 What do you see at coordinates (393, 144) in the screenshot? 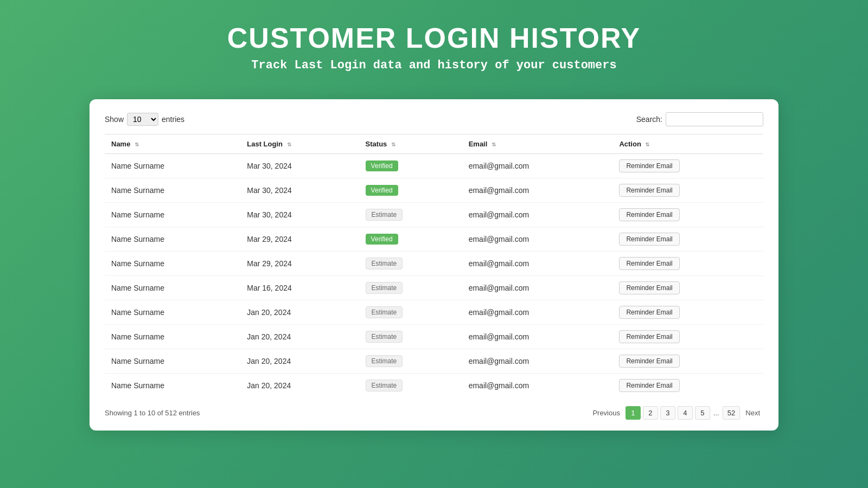
I see `sort-icon-status: ⇅` at bounding box center [393, 144].